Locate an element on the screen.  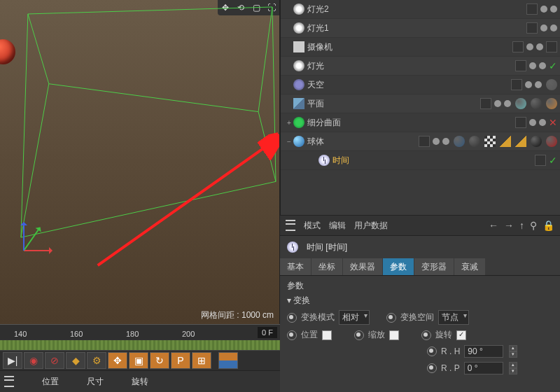
keyframe-button: ◆ is located at coordinates (76, 360).